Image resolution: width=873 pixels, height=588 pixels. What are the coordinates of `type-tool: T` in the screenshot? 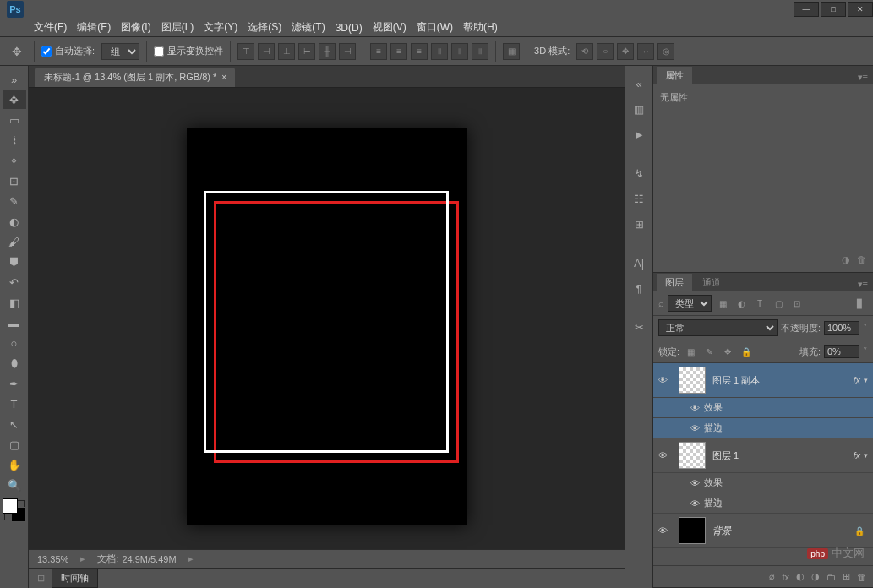 It's located at (14, 404).